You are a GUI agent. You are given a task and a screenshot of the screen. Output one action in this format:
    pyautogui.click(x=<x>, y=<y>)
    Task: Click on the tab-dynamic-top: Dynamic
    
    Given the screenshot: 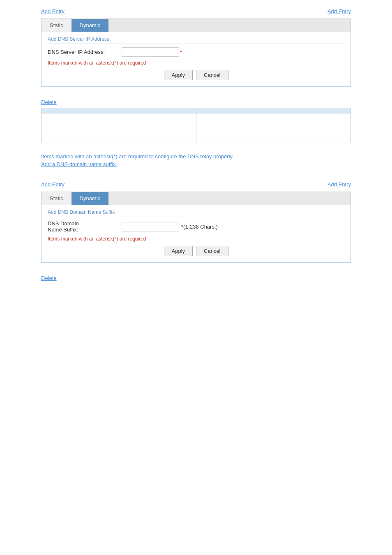 What is the action you would take?
    pyautogui.click(x=90, y=25)
    